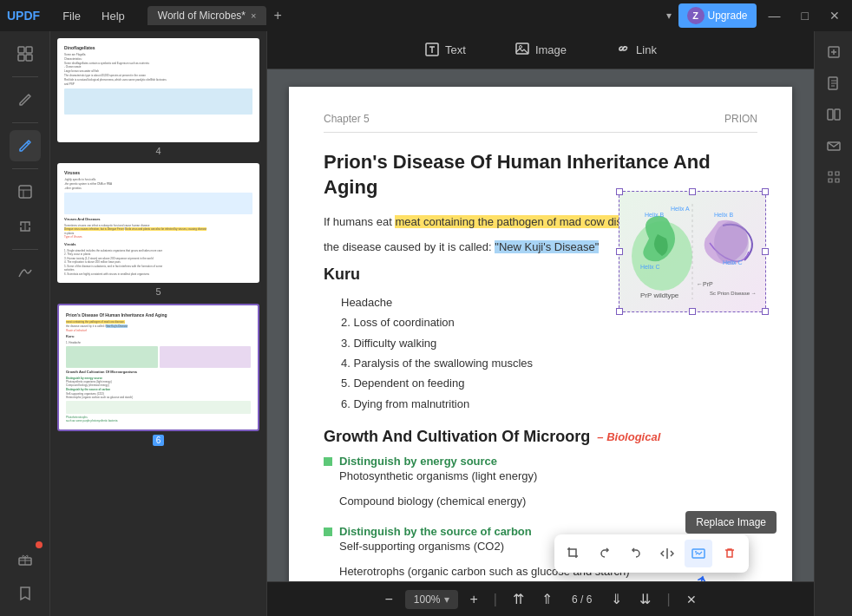 This screenshot has height=616, width=852. Describe the element at coordinates (636, 554) in the screenshot. I see `rotate-ccw-button` at that location.